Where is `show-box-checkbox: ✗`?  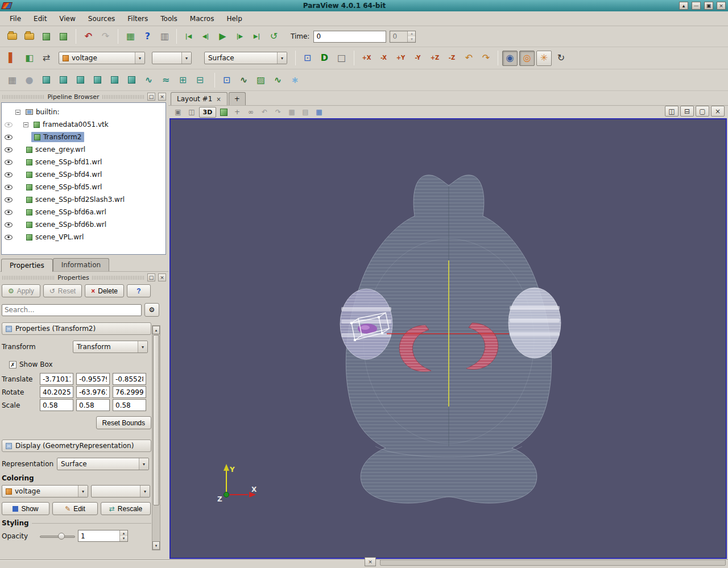 show-box-checkbox: ✗ is located at coordinates (13, 365).